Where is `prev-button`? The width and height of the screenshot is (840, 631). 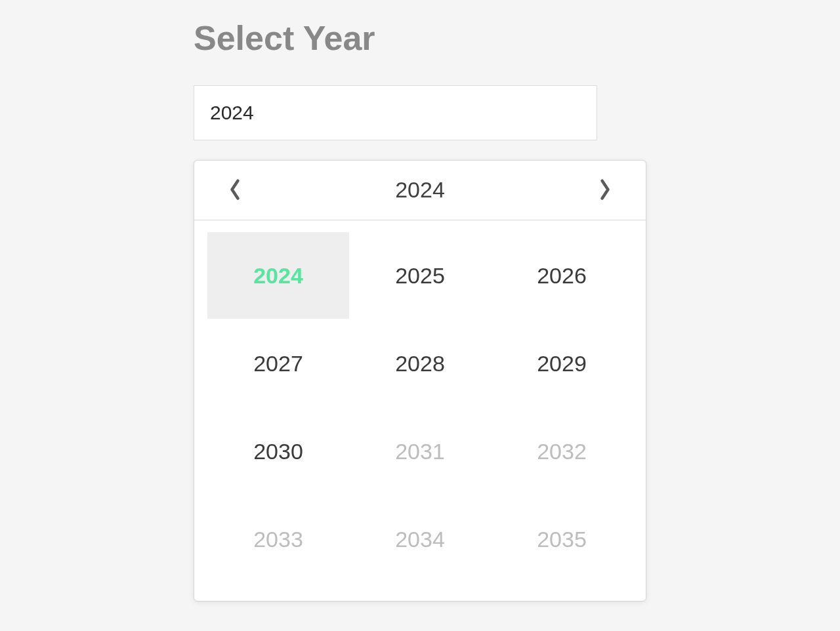 prev-button is located at coordinates (235, 190).